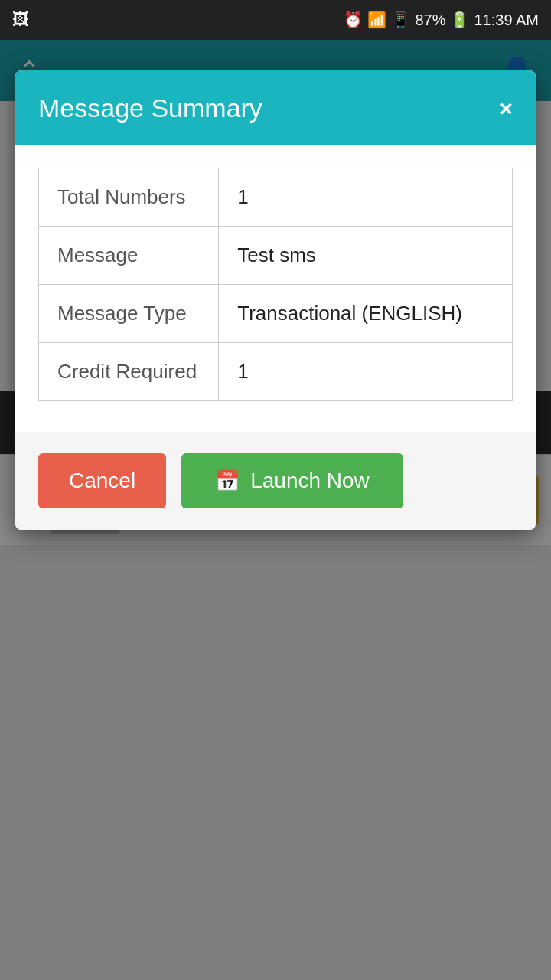 Image resolution: width=551 pixels, height=980 pixels. What do you see at coordinates (129, 198) in the screenshot?
I see `table-cell-label: Total Numbers` at bounding box center [129, 198].